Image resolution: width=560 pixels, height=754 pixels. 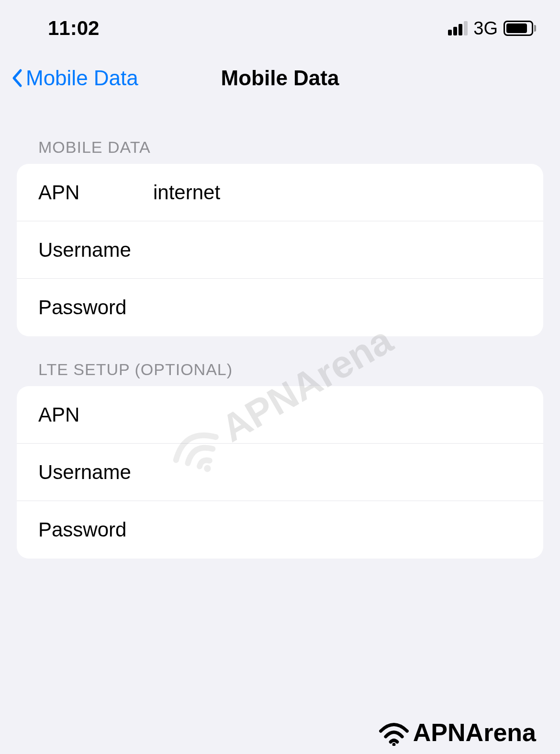 I want to click on section-header-lte-setup: LTE SETUP (OPTIONAL), so click(x=280, y=361).